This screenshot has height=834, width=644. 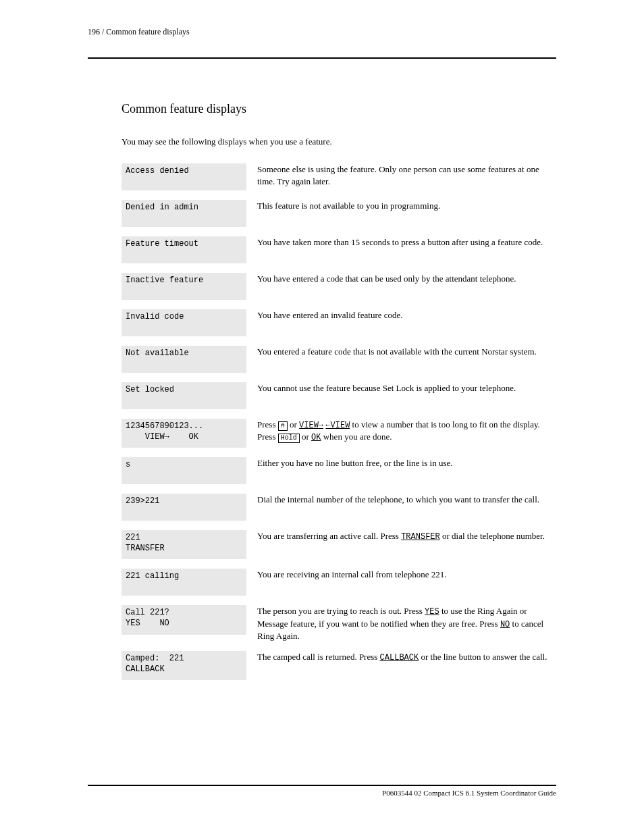 I want to click on display-entry: 1234567890123... VIEW→ OKPress # or VIEW…, so click(x=339, y=434).